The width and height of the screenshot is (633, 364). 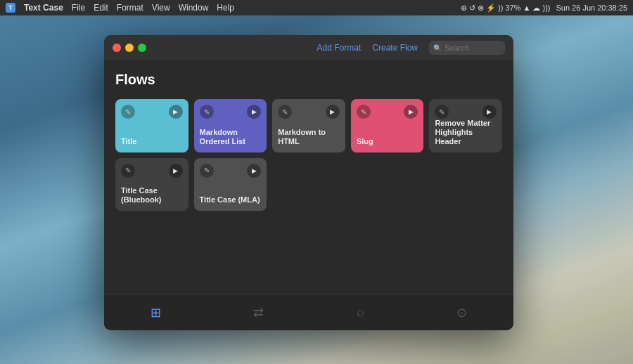 I want to click on search-box: 🔍, so click(x=467, y=48).